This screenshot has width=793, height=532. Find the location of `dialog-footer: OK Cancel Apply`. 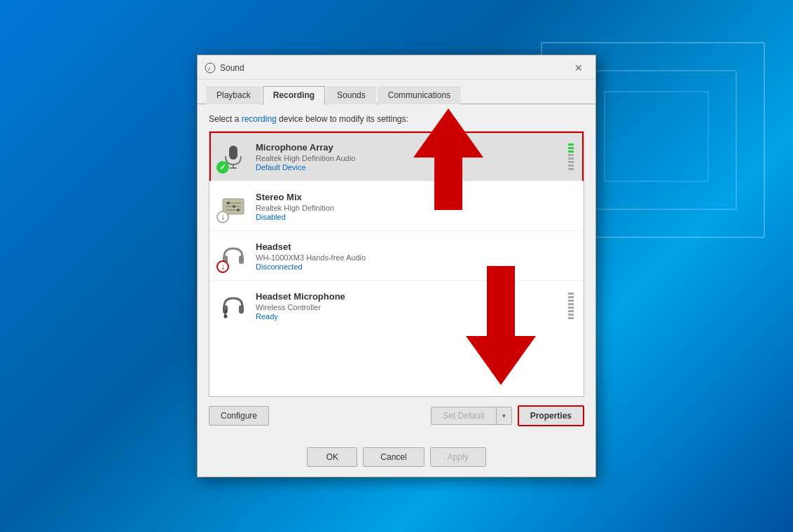

dialog-footer: OK Cancel Apply is located at coordinates (396, 459).